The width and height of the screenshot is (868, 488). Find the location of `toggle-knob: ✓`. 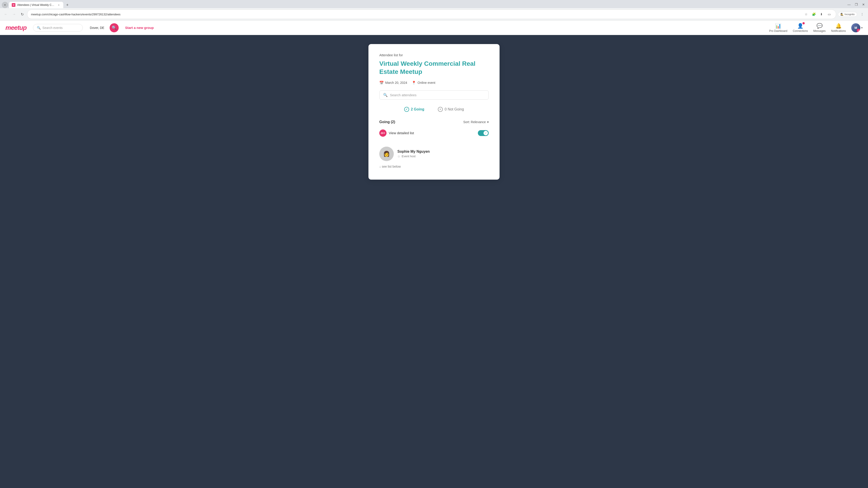

toggle-knob: ✓ is located at coordinates (486, 133).